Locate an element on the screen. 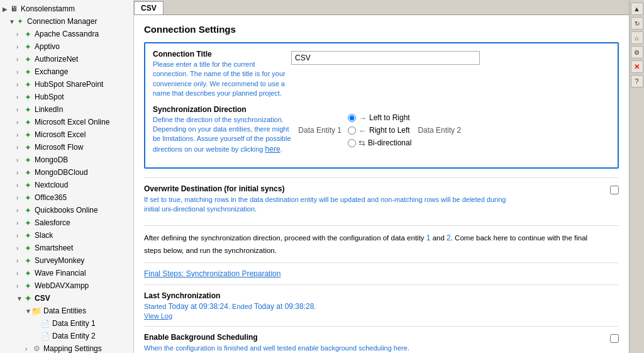 Image resolution: width=644 pixels, height=353 pixels. apptivo-icon: ✦ is located at coordinates (28, 47).